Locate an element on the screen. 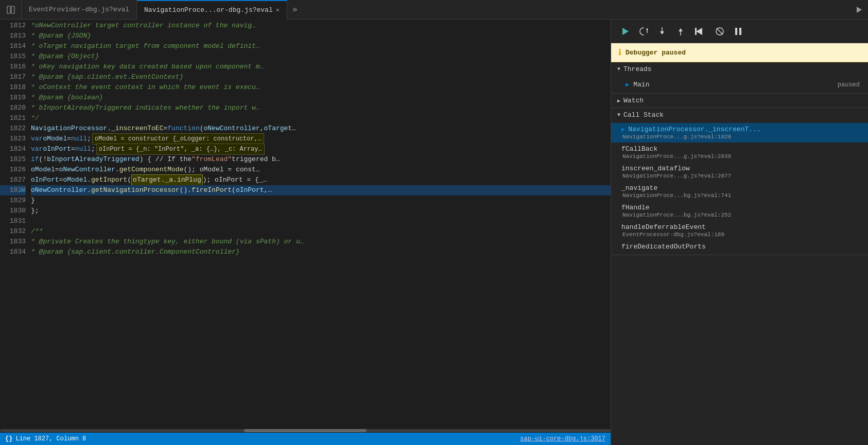 This screenshot has width=868, height=445. code-line-1826: oModel = oNewController.getComponentMode… is located at coordinates (321, 170).